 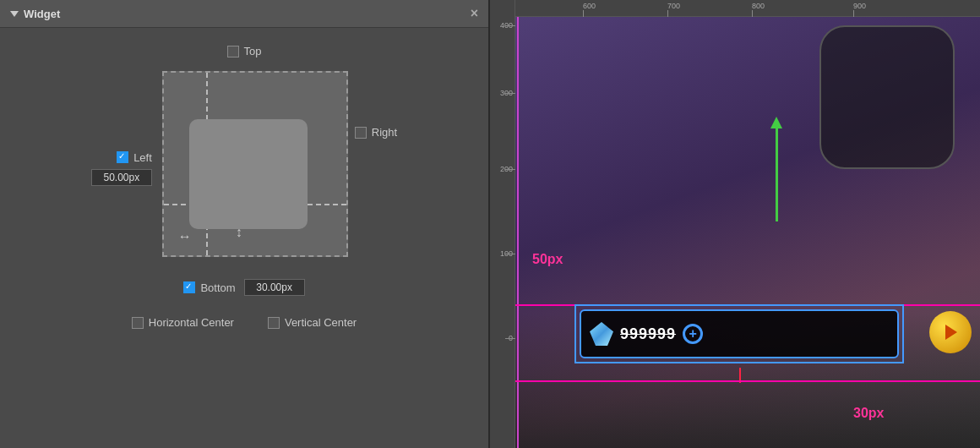 I want to click on widget-number: 999999, so click(x=648, y=335).